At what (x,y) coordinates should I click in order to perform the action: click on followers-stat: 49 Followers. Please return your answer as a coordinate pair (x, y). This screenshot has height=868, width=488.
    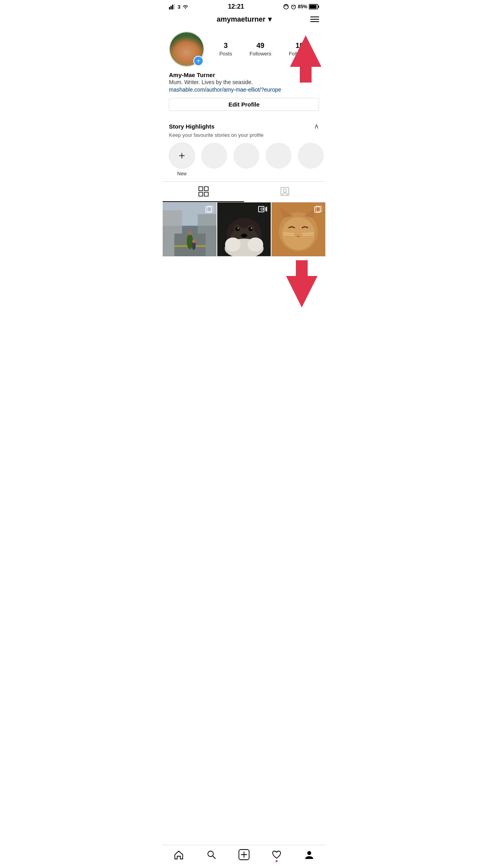
    Looking at the image, I should click on (261, 50).